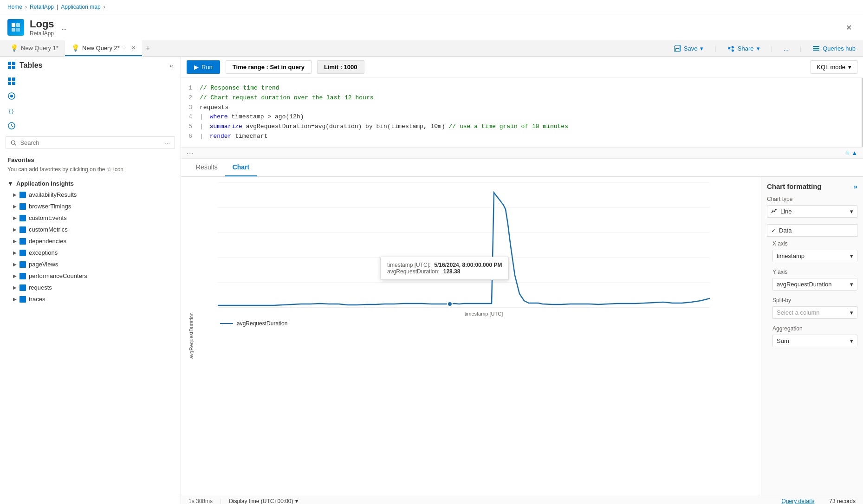 Image resolution: width=863 pixels, height=504 pixels. What do you see at coordinates (815, 341) in the screenshot?
I see `aggregation-select: Sum ▾` at bounding box center [815, 341].